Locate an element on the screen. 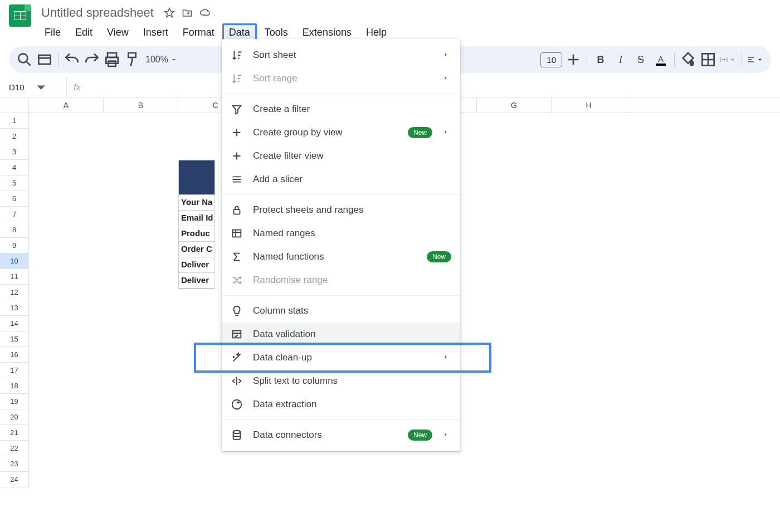 The image size is (780, 532). layout-icon is located at coordinates (45, 60).